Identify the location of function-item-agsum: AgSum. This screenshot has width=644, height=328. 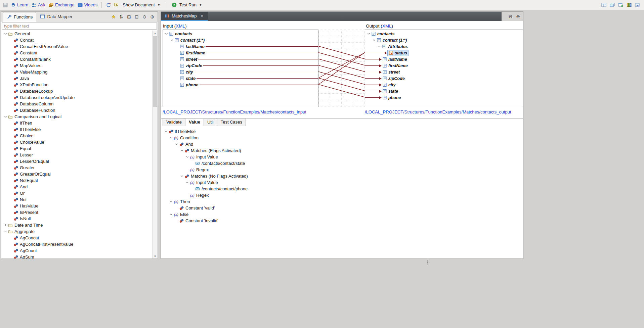
(77, 256).